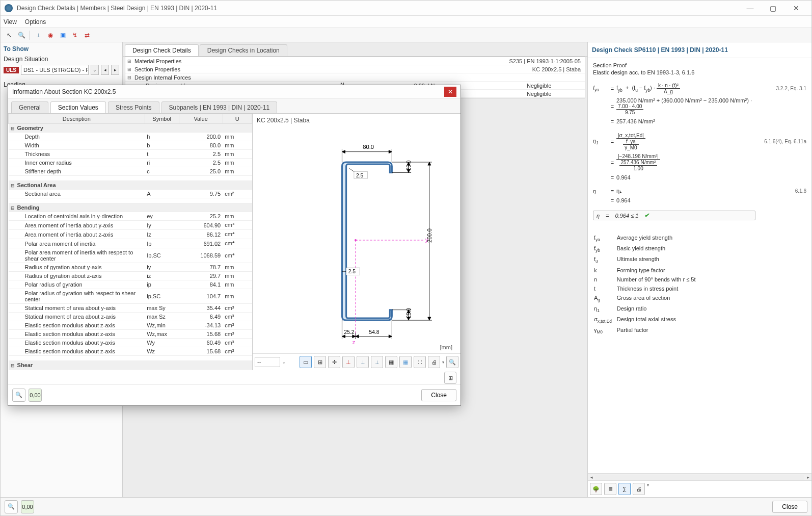  What do you see at coordinates (647, 215) in the screenshot?
I see `check-ok-icon: ✔` at bounding box center [647, 215].